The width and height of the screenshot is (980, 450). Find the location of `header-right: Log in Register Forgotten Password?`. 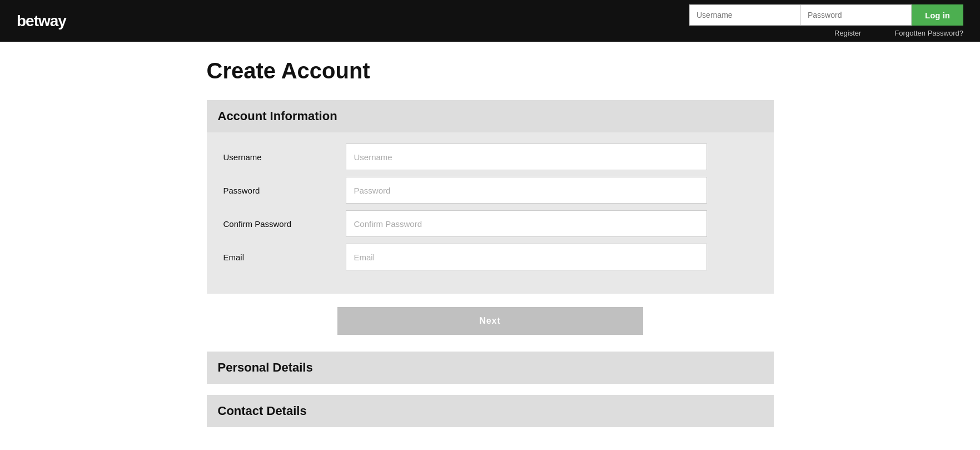

header-right: Log in Register Forgotten Password? is located at coordinates (826, 21).